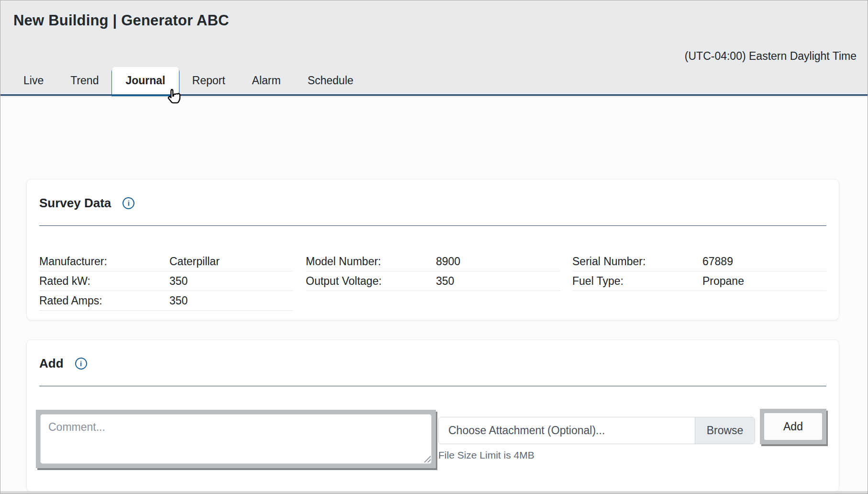 Image resolution: width=868 pixels, height=494 pixels. Describe the element at coordinates (433, 281) in the screenshot. I see `survey-fields: Manufacturer: Caterpillar Rated kW: 350 …` at that location.